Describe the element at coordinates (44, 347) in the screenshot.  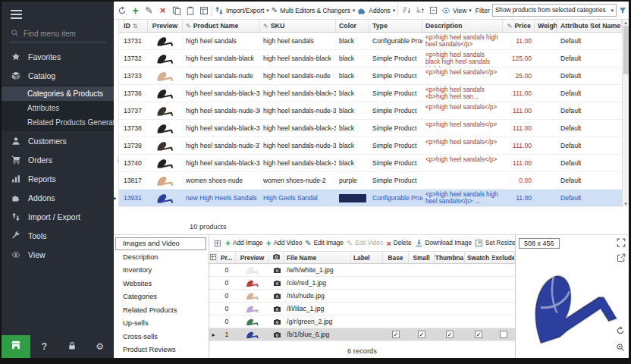
I see `help-button: ?` at that location.